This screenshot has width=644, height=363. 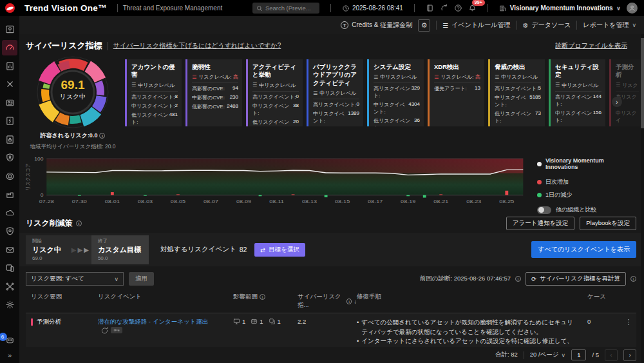 What do you see at coordinates (540, 223) in the screenshot?
I see `alert-settings-button: アラート通知を設定` at bounding box center [540, 223].